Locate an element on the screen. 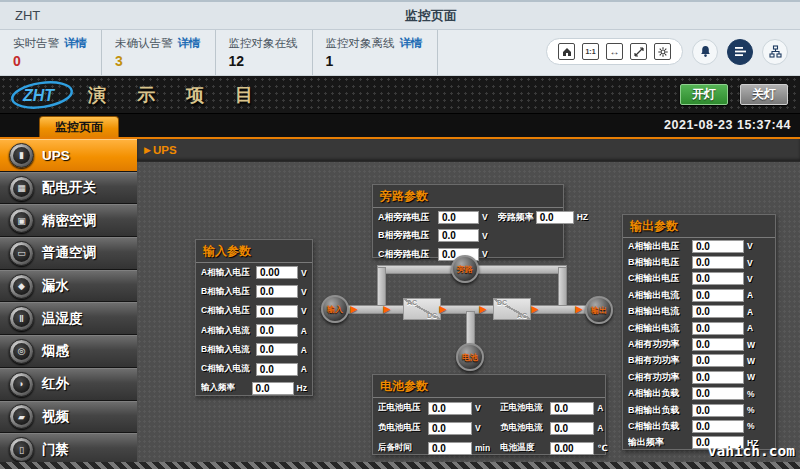 Image resolution: width=800 pixels, height=469 pixels. panel-title: 输出参数 is located at coordinates (699, 226).